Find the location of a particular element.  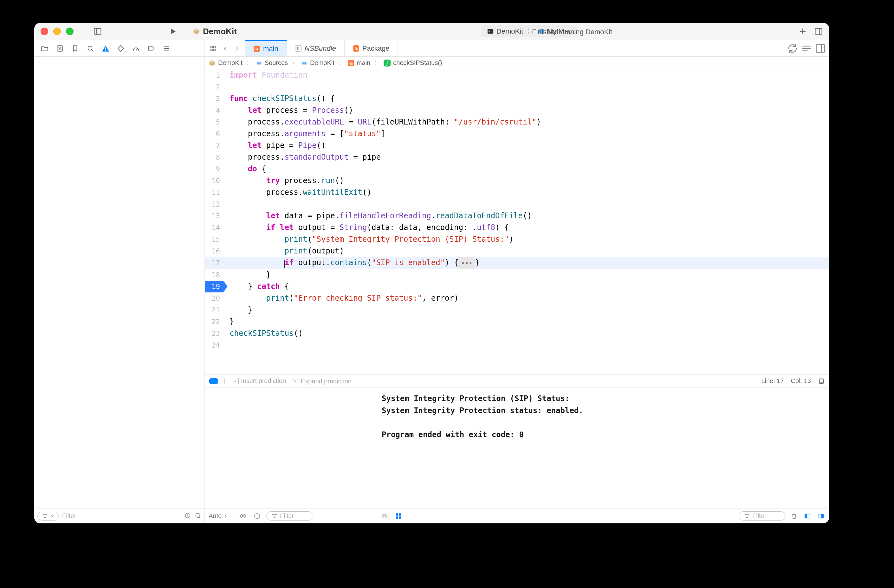

add-button is located at coordinates (803, 32).